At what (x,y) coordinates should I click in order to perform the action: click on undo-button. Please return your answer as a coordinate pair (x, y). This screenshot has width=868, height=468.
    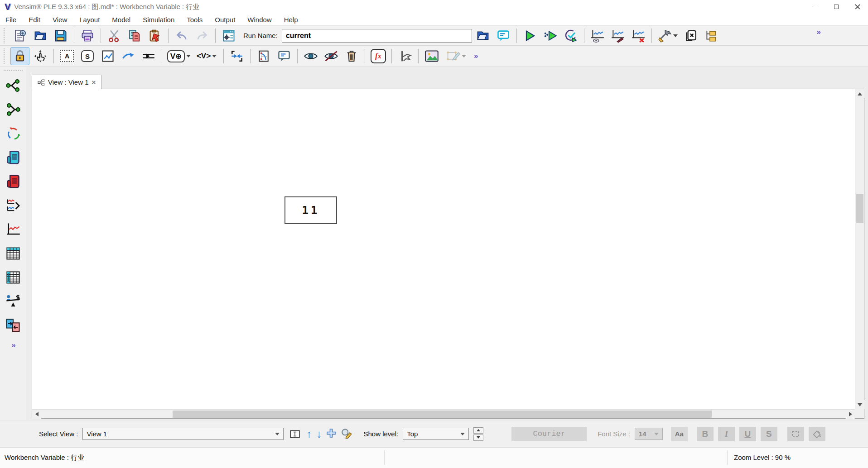
    Looking at the image, I should click on (182, 36).